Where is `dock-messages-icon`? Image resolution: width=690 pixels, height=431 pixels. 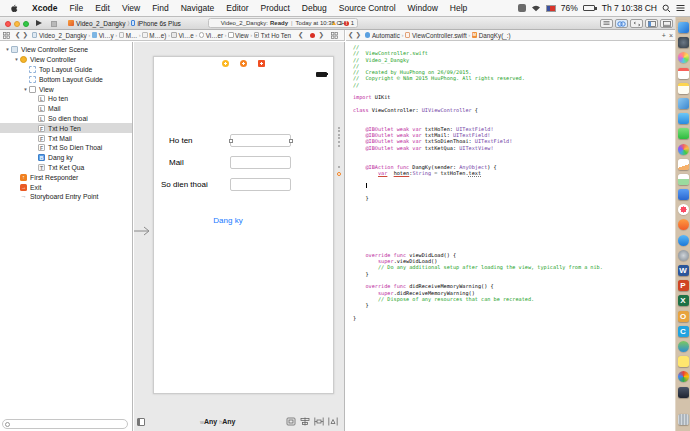 dock-messages-icon is located at coordinates (684, 118).